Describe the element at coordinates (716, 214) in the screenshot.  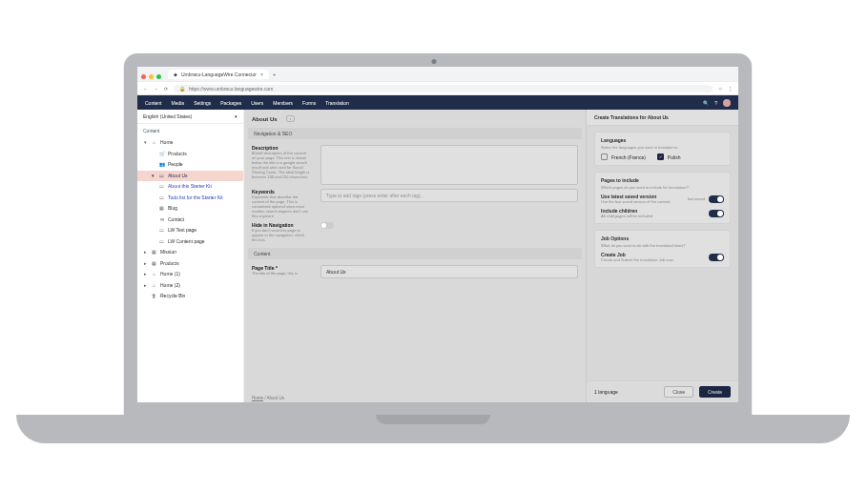
I see `include-children-toggle` at that location.